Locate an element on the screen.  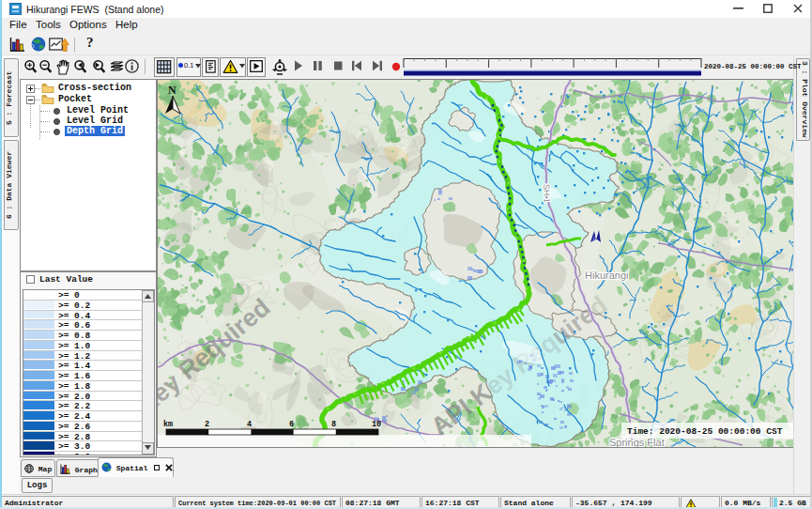
svg-text: 6 is located at coordinates (291, 424).